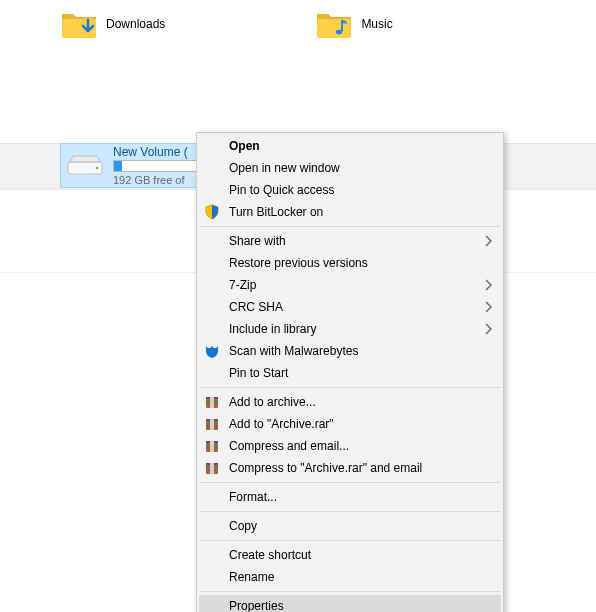  I want to click on menu-share-with: Share with, so click(350, 241).